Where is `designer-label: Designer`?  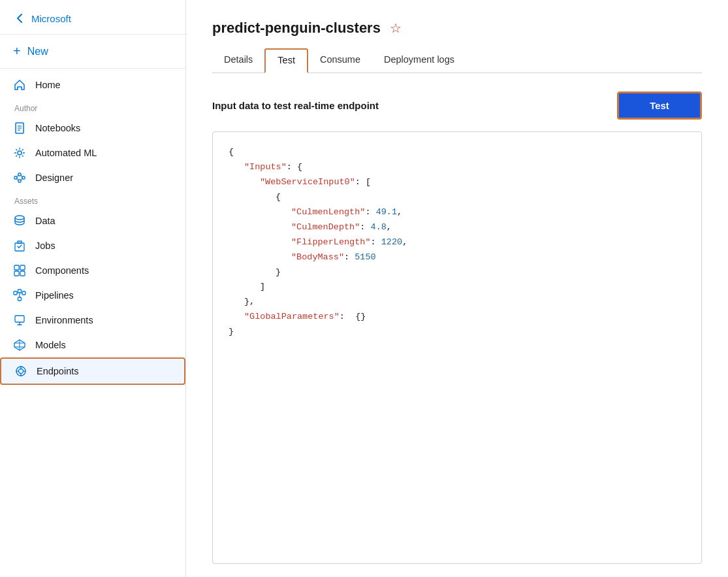
designer-label: Designer is located at coordinates (54, 178).